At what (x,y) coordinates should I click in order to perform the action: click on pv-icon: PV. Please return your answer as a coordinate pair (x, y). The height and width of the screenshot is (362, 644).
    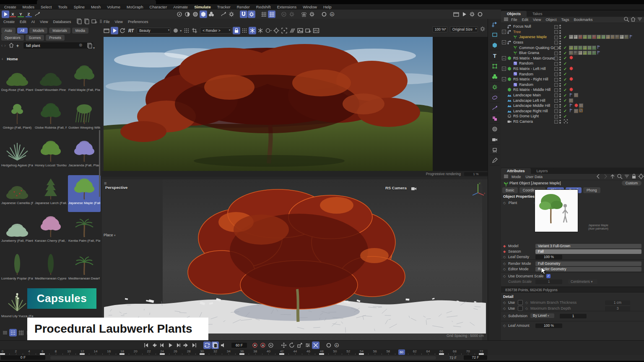
    Looking at the image, I should click on (316, 31).